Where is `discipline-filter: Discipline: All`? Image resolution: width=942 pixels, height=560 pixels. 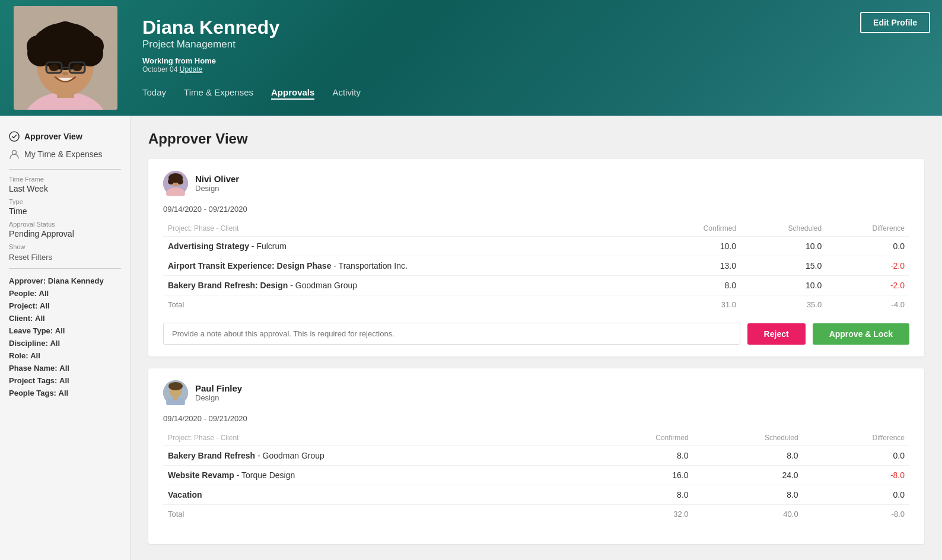
discipline-filter: Discipline: All is located at coordinates (65, 343).